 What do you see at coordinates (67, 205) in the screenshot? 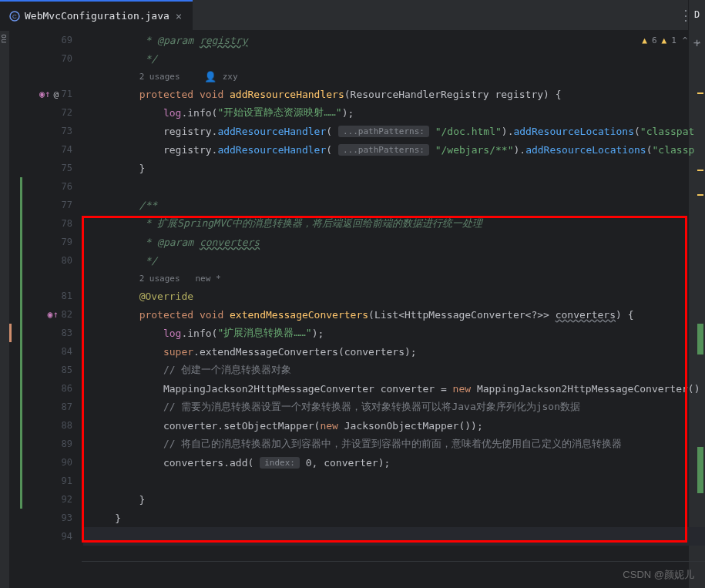
I see `line-number: 77` at bounding box center [67, 205].